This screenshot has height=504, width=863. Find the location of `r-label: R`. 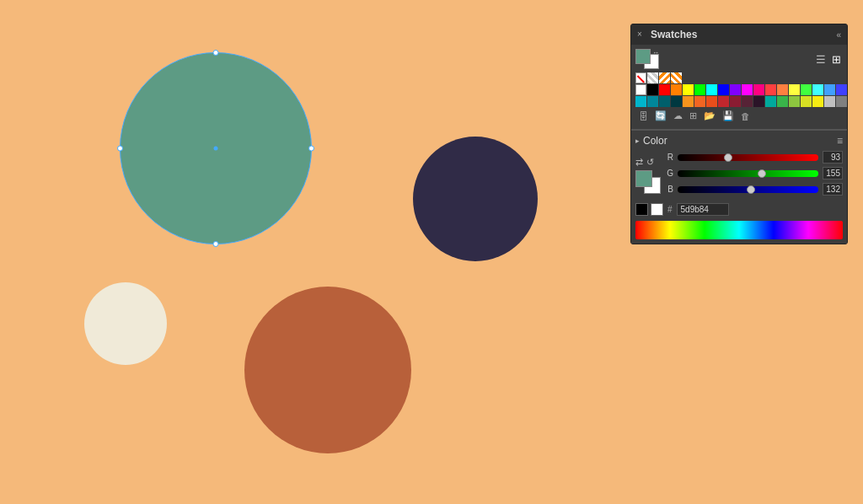

r-label: R is located at coordinates (669, 157).